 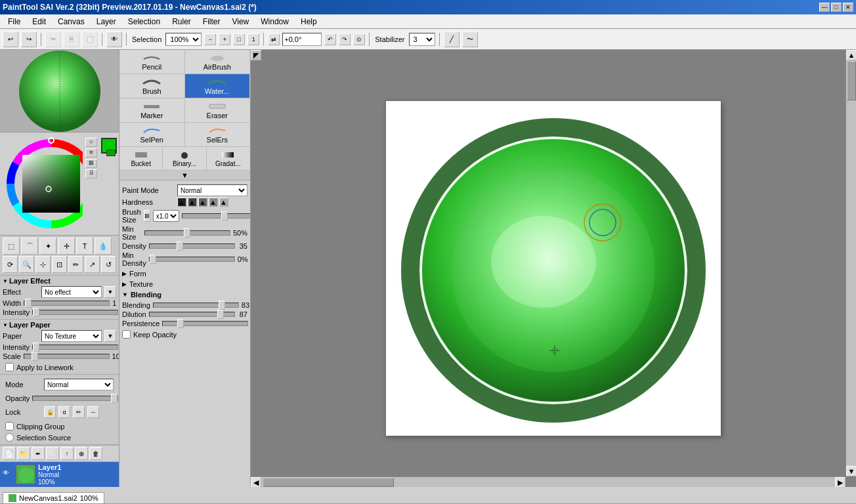 I want to click on close-button: ✕, so click(x=848, y=7).